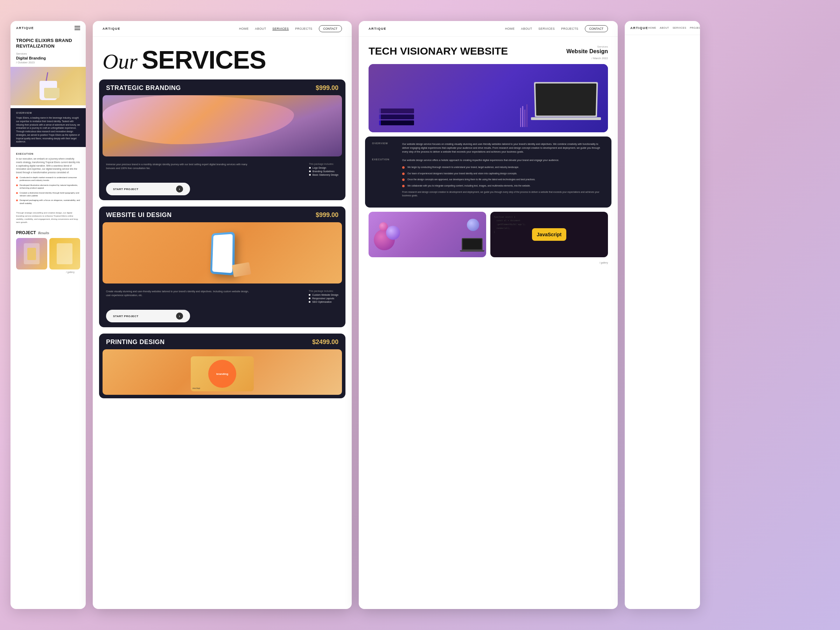  Describe the element at coordinates (222, 29) in the screenshot. I see `center-nav: ARTIQUE HOME ABOUT SERVICES PROJECTS CON…` at that location.